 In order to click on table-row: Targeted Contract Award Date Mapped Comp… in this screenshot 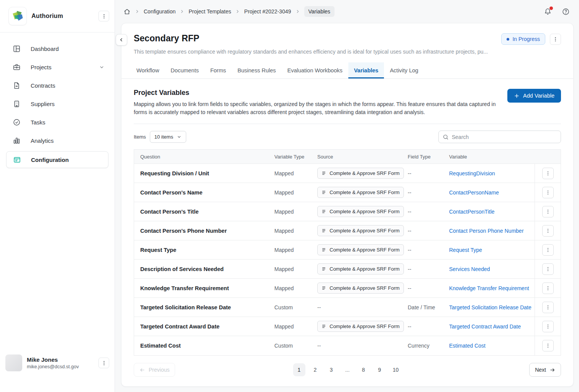, I will do `click(347, 327)`.